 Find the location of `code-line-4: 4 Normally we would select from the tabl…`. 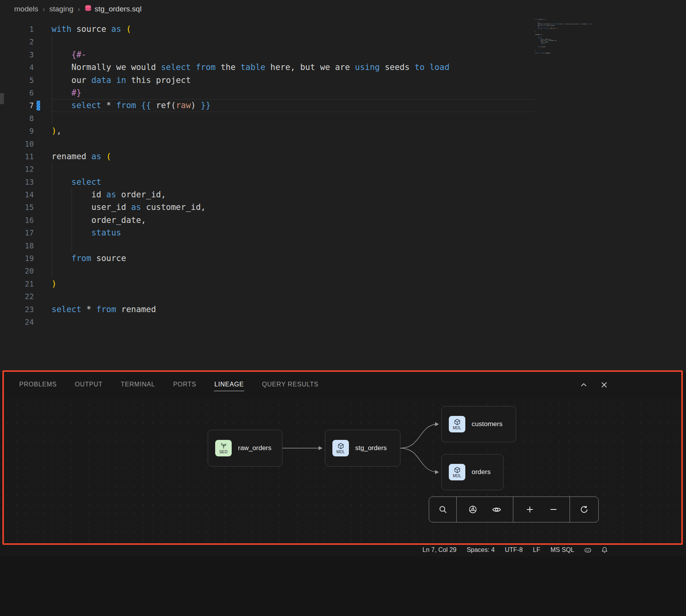

code-line-4: 4 Normally we would select from the tabl… is located at coordinates (343, 67).